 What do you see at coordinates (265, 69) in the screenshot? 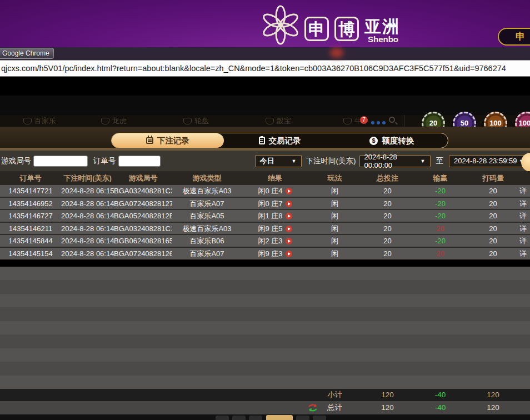
I see `address-bar: qjcxs.com/h5V01/pc/index.html?return=abo…` at bounding box center [265, 69].